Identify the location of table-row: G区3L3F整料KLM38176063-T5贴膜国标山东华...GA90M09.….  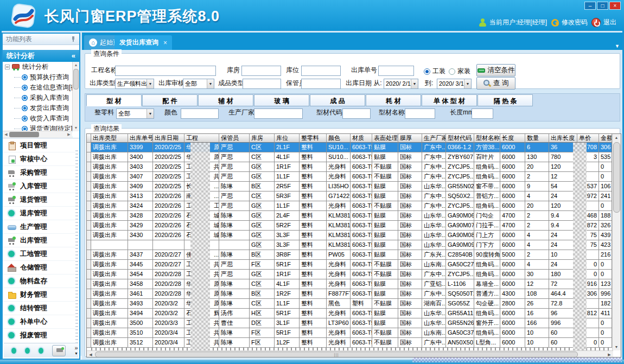
(354, 245).